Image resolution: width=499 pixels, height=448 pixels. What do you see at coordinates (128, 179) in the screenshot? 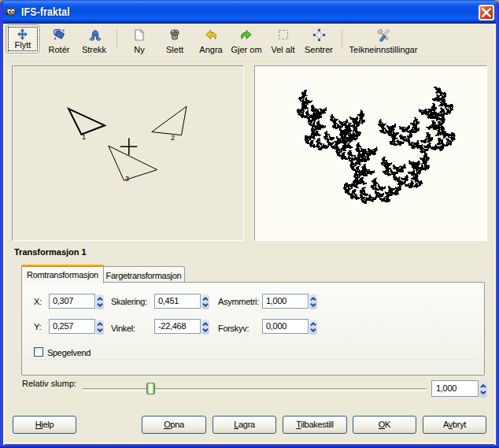
I see `svg-text: 3` at bounding box center [128, 179].